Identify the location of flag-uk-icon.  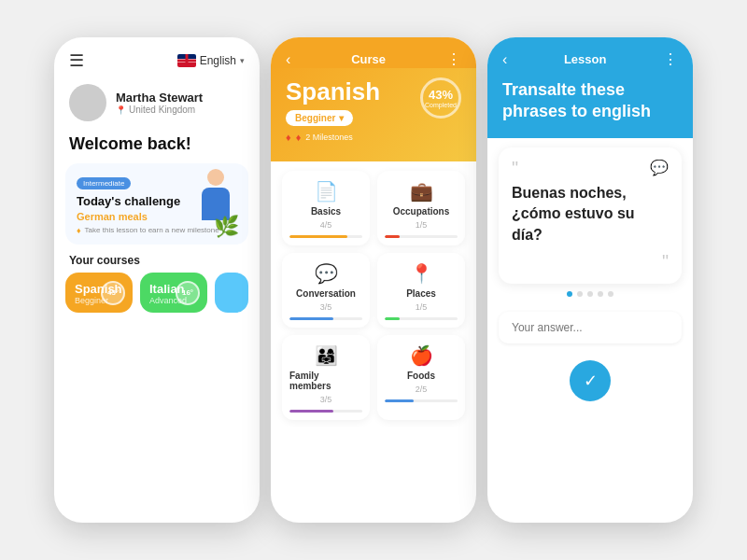
(187, 61).